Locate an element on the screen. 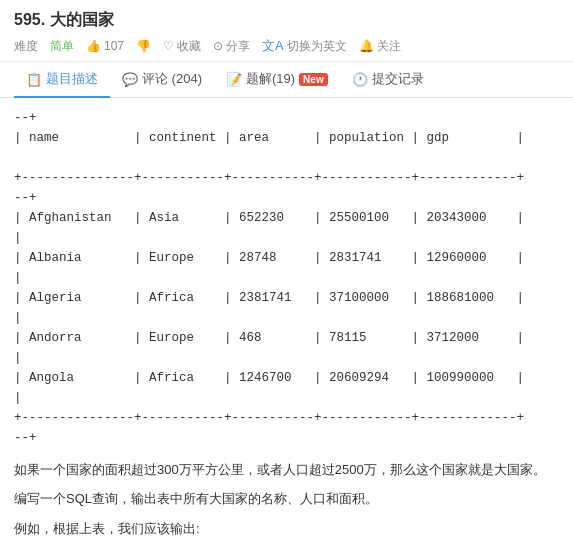  share-label: 分享 is located at coordinates (238, 46).